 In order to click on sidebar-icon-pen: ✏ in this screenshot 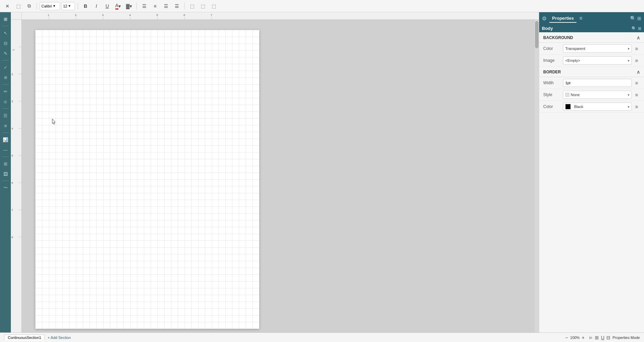, I will do `click(5, 91)`.